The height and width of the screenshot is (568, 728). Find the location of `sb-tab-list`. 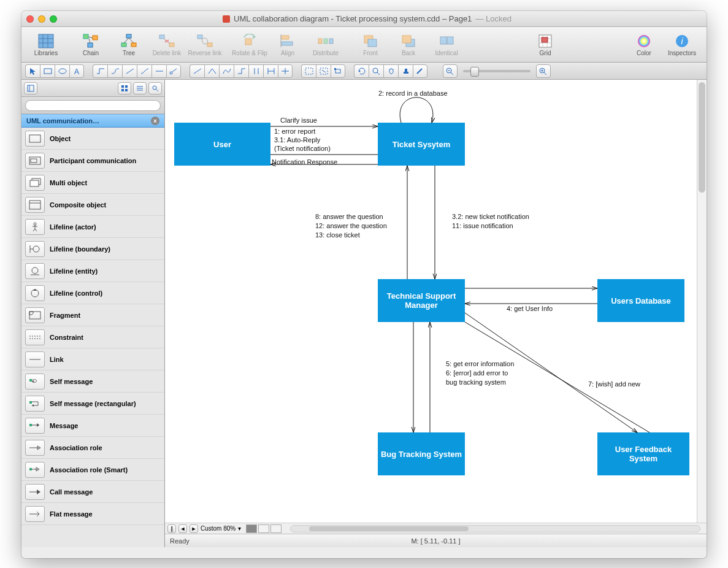

sb-tab-list is located at coordinates (140, 88).